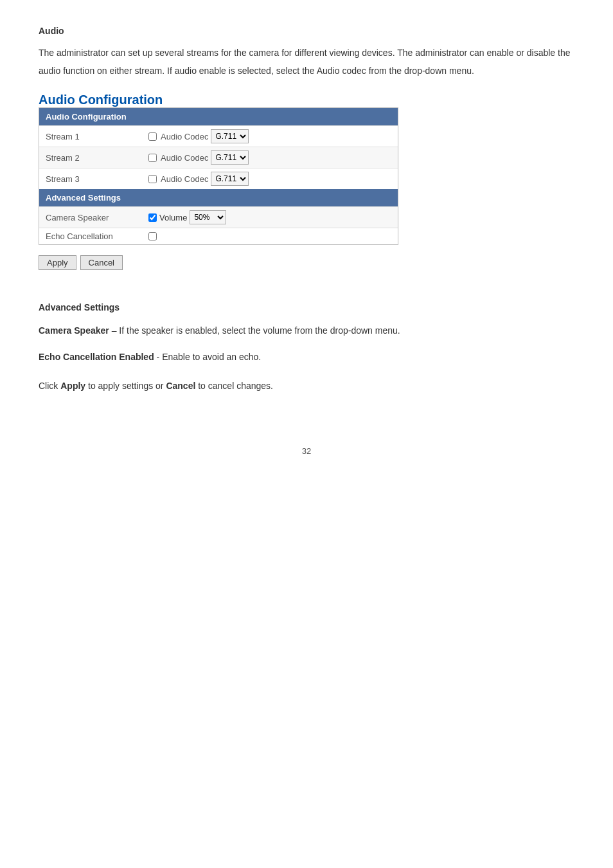 The image size is (613, 868). I want to click on echo-cancellation-controls, so click(153, 237).